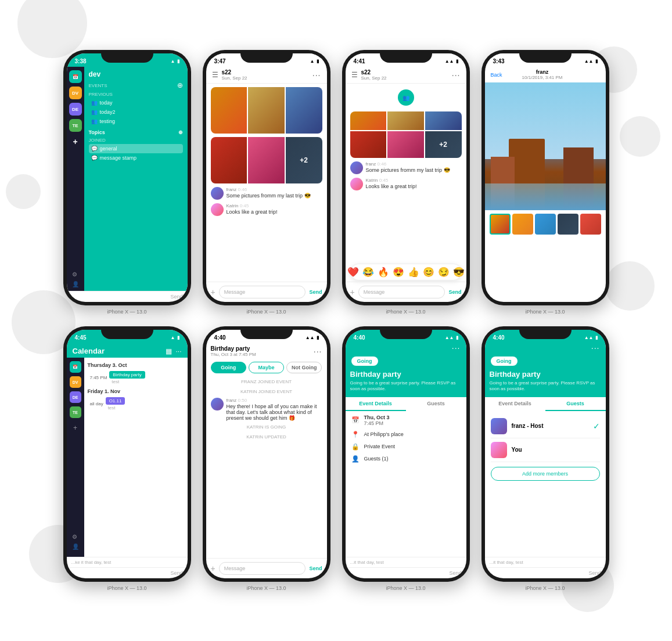 This screenshot has height=641, width=672. What do you see at coordinates (576, 404) in the screenshot?
I see `tab-guests-8: Guests` at bounding box center [576, 404].